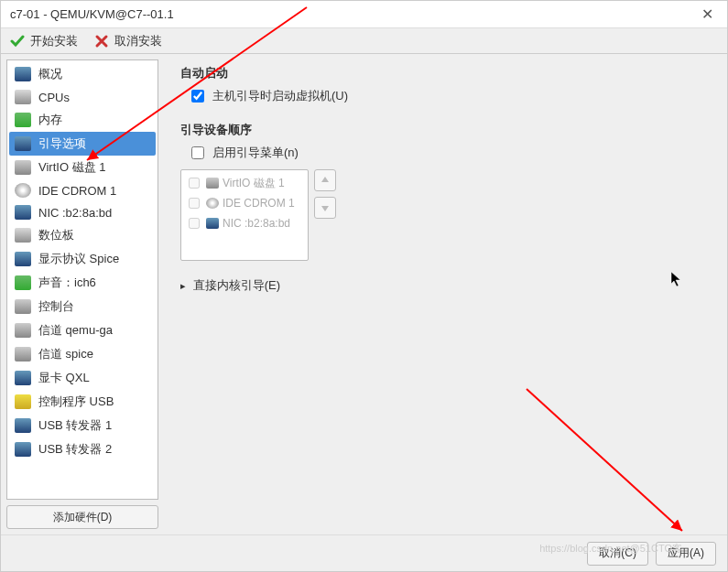 Image resolution: width=728 pixels, height=572 pixels. What do you see at coordinates (71, 167) in the screenshot?
I see `sidebar-item-label: VirtIO 磁盘 1` at bounding box center [71, 167].